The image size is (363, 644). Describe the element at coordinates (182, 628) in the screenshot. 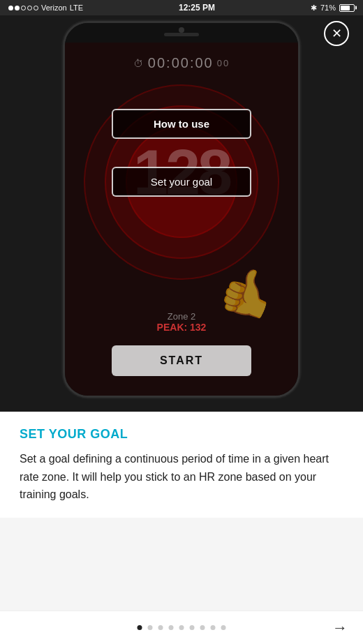

I see `pagination-dots` at that location.